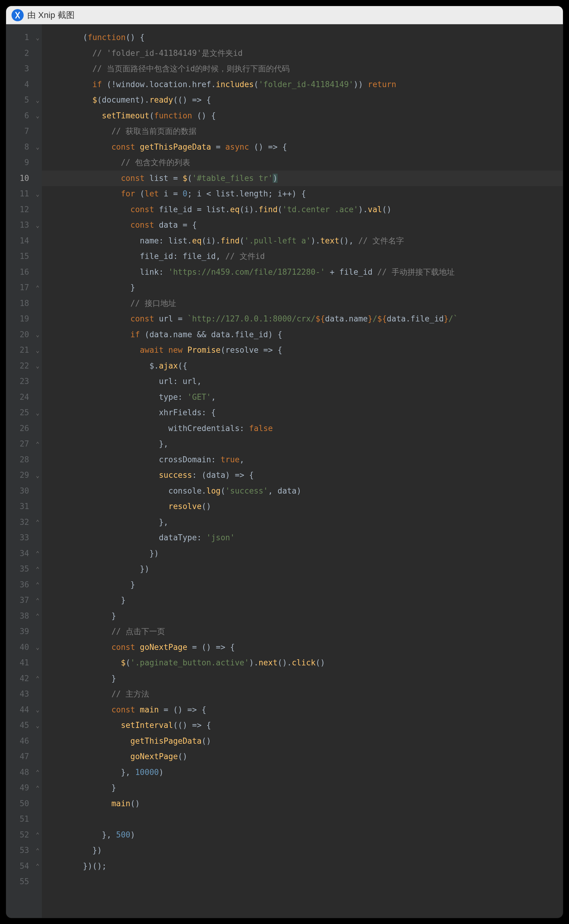 The height and width of the screenshot is (924, 569). Describe the element at coordinates (303, 366) in the screenshot. I see `code-line: $.ajax({` at that location.